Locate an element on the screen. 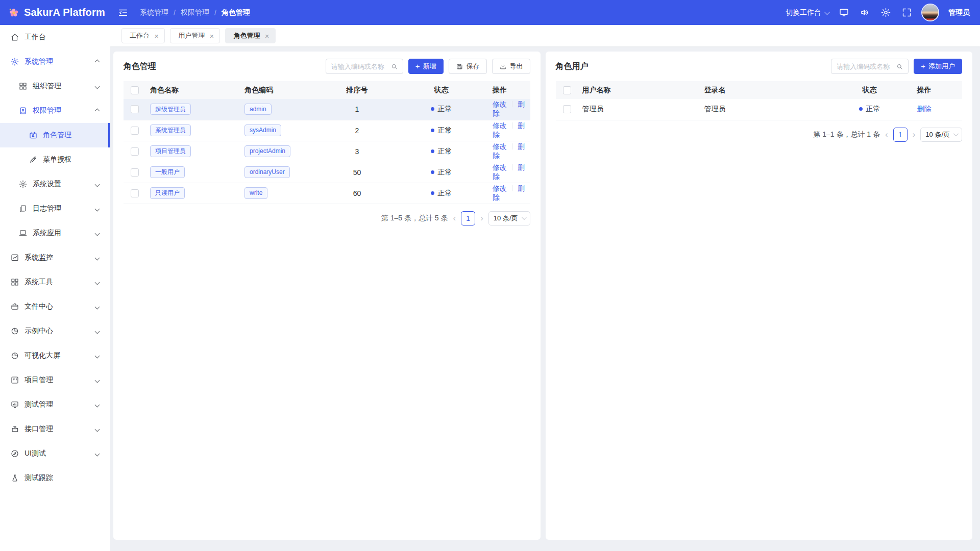 The image size is (980, 551). sidebar-item-test-management: 测试管理 is located at coordinates (55, 405).